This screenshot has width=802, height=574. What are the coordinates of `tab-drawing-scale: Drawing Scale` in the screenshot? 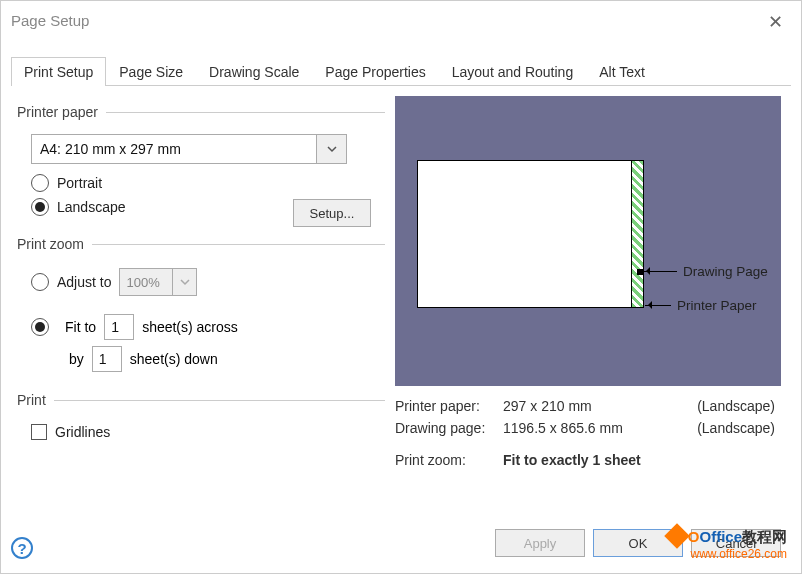 It's located at (254, 72).